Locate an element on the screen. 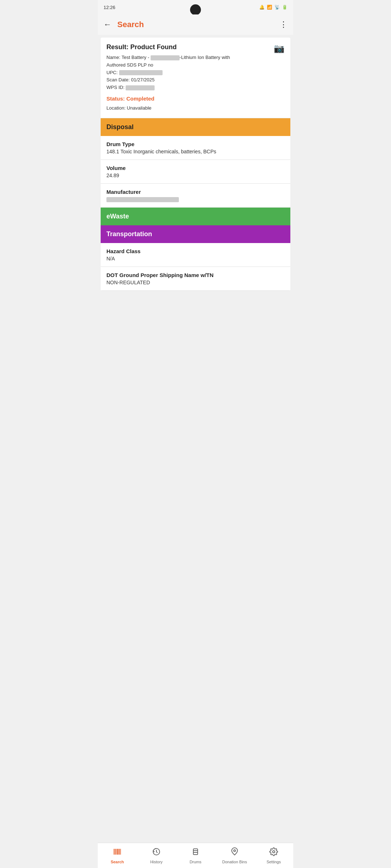 This screenshot has width=391, height=868. drum-type-value: 148.1 Toxic Inorganic chemicals, batteri… is located at coordinates (196, 152).